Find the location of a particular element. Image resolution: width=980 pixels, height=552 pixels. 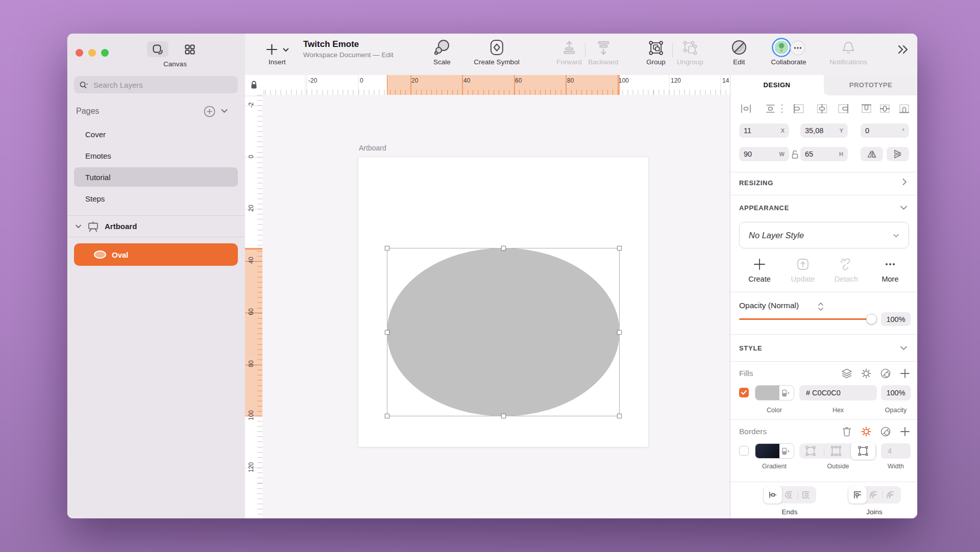

resize-handle-sw is located at coordinates (387, 416).